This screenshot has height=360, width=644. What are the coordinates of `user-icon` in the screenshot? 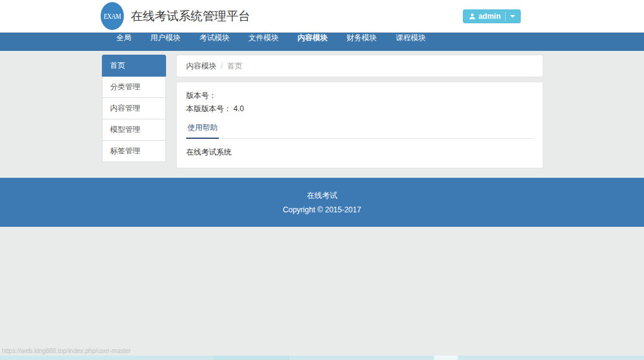 It's located at (472, 16).